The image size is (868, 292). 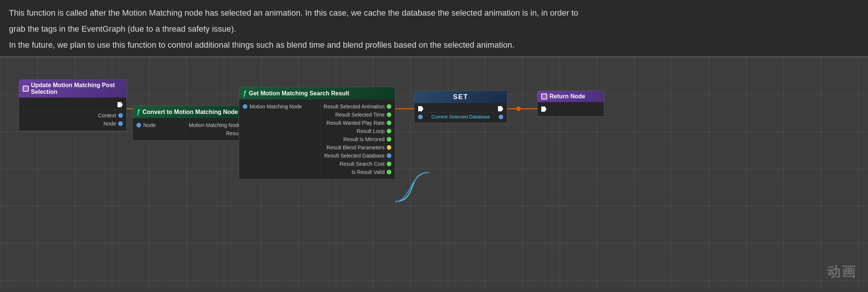 I want to click on result-is-mirrored-pin, so click(x=389, y=139).